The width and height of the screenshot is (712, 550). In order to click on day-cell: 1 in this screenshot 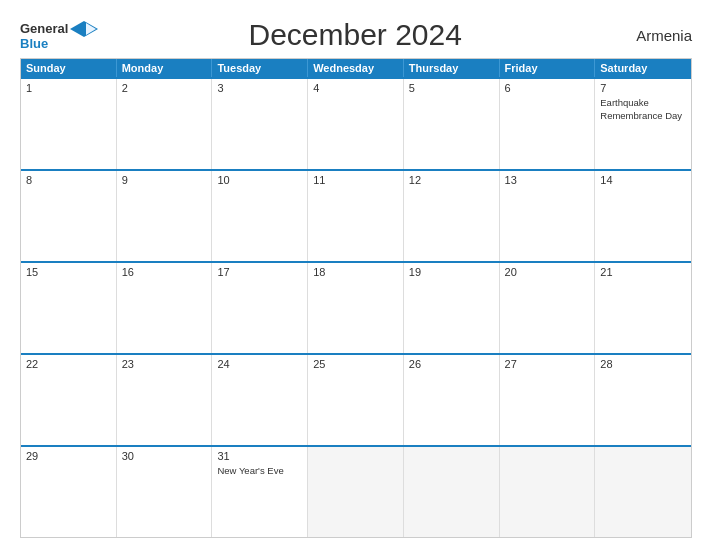, I will do `click(69, 124)`.